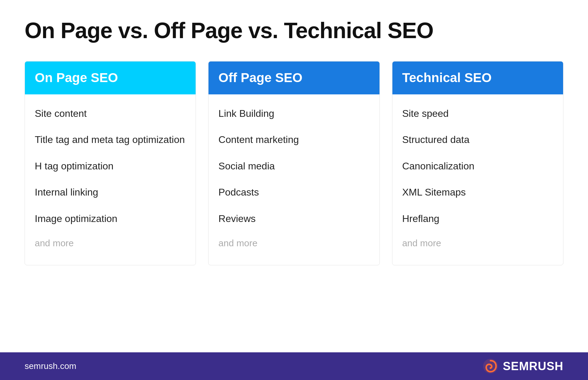 The width and height of the screenshot is (588, 380). What do you see at coordinates (110, 192) in the screenshot?
I see `list-item: Internal linking` at bounding box center [110, 192].